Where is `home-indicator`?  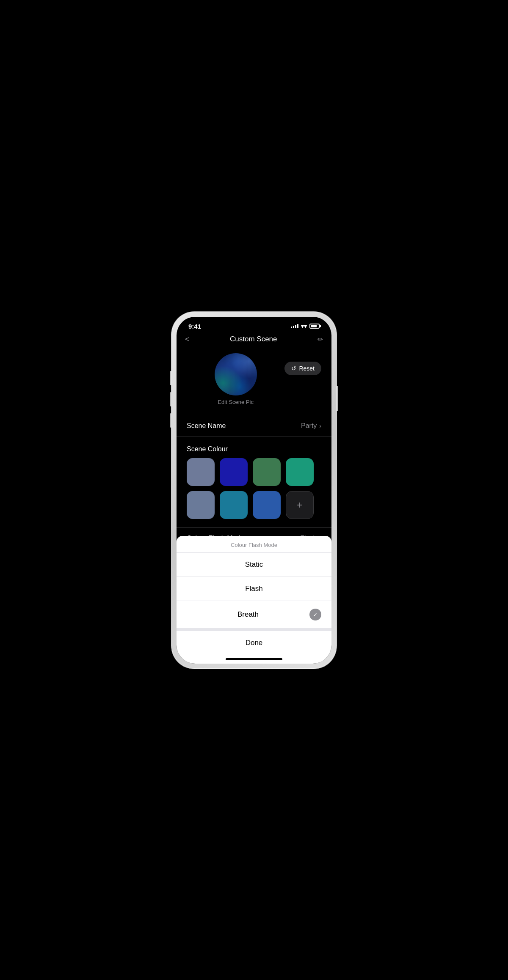 home-indicator is located at coordinates (254, 659).